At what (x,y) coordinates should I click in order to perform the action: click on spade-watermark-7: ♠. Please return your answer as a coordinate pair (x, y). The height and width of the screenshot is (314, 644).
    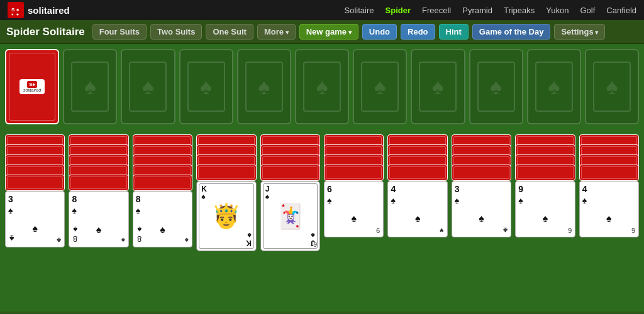
    Looking at the image, I should click on (438, 87).